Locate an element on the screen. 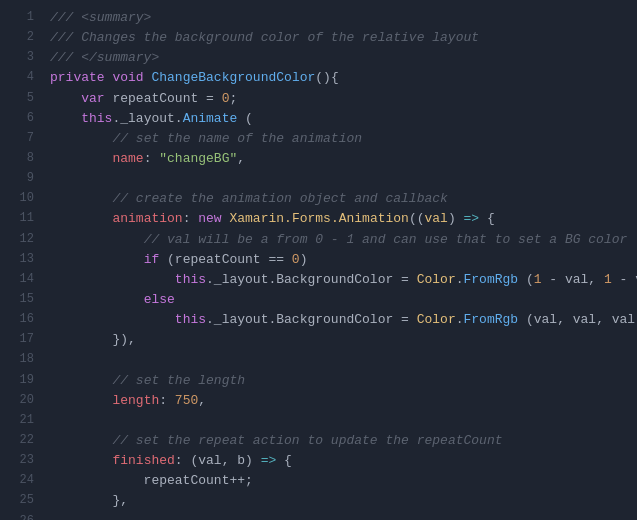 This screenshot has width=637, height=520. line-number: 12 is located at coordinates (22, 240).